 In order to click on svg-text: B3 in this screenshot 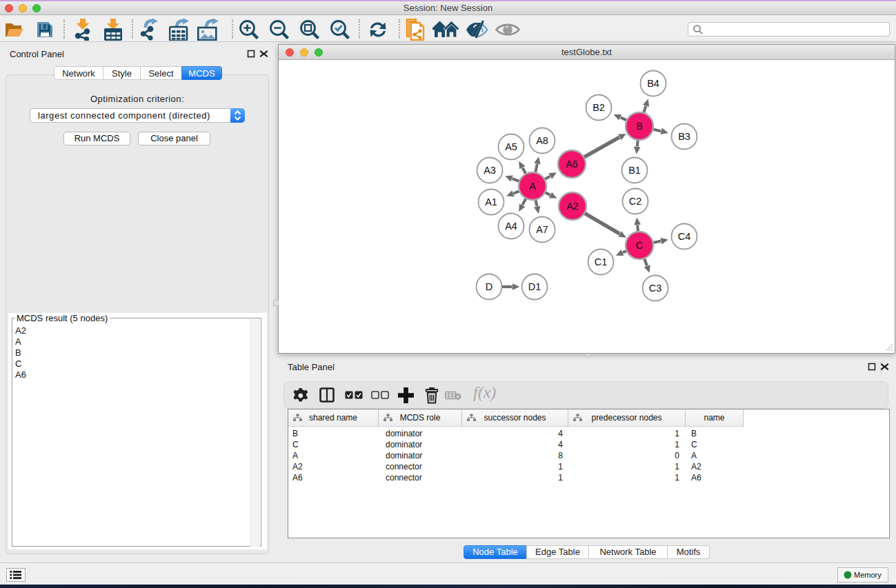, I will do `click(684, 136)`.